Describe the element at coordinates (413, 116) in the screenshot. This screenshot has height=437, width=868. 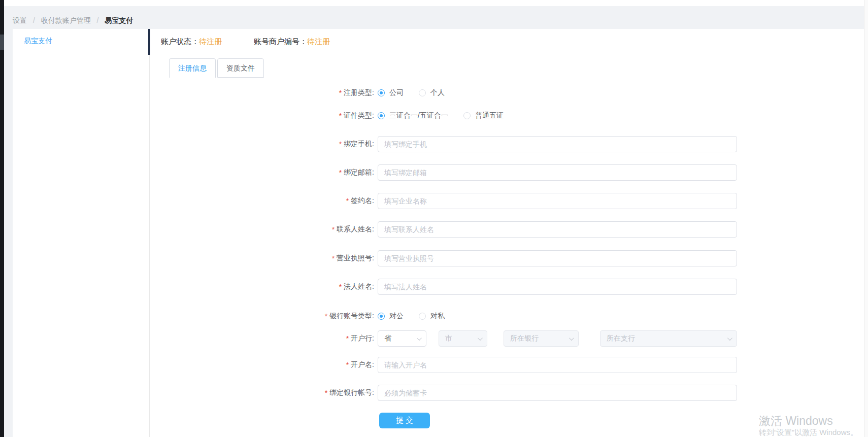
I see `radio-three-in-one: 三证合一/五证合一` at that location.